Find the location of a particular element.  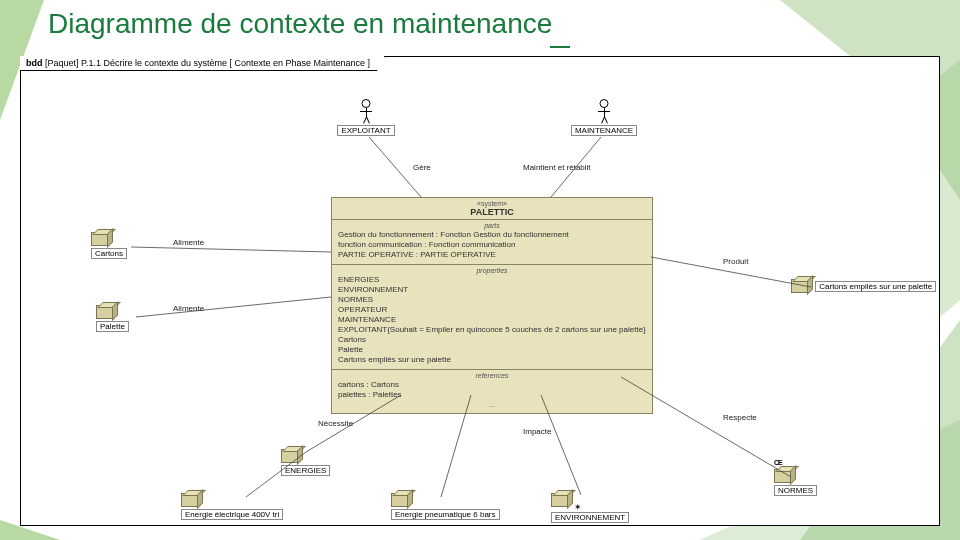

edge-necessite: Nécessite is located at coordinates (336, 424).